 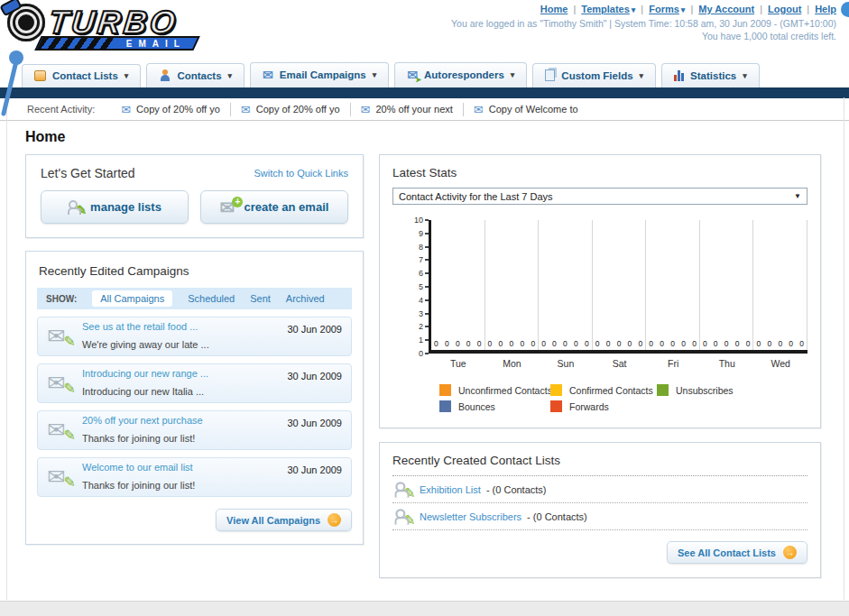 What do you see at coordinates (844, 348) in the screenshot?
I see `page-edge-right` at bounding box center [844, 348].